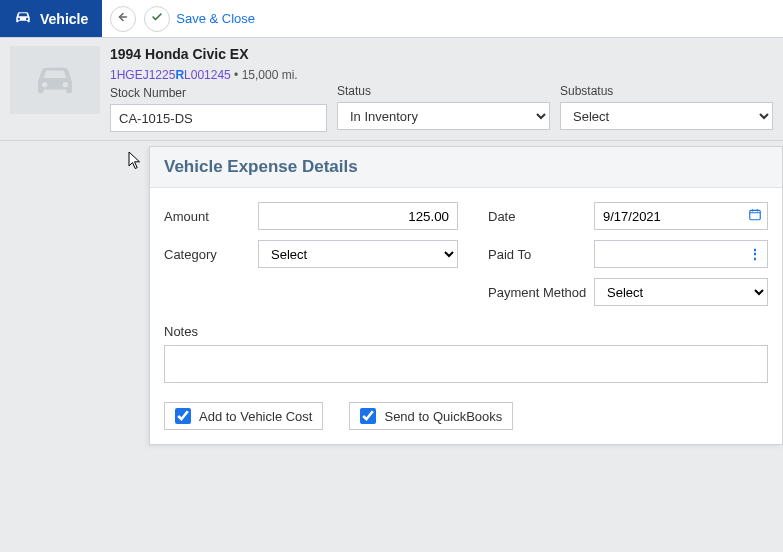 This screenshot has height=552, width=783. I want to click on save-close-button, so click(157, 19).